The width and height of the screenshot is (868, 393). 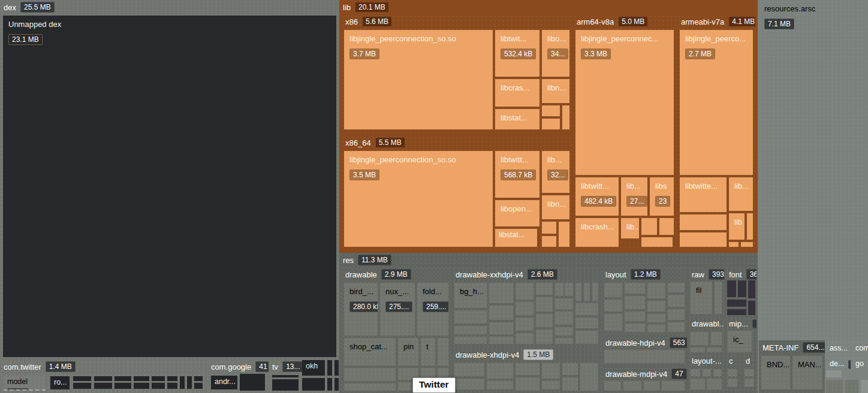 What do you see at coordinates (556, 172) in the screenshot?
I see `tile-lib: lib...32...` at bounding box center [556, 172].